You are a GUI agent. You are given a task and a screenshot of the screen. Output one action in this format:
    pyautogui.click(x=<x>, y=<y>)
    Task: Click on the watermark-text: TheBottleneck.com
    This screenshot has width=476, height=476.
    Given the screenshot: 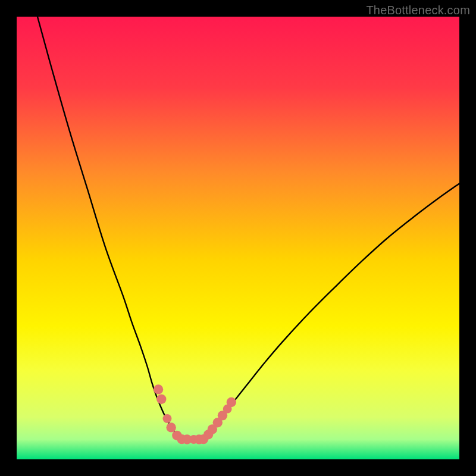 What is the action you would take?
    pyautogui.click(x=418, y=11)
    